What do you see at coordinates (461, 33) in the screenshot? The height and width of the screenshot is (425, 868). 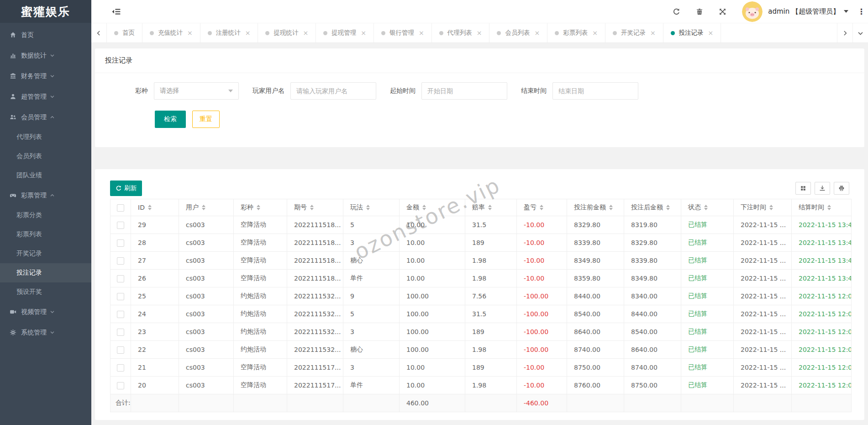 I see `tab-agent-list: 代理列表×` at bounding box center [461, 33].